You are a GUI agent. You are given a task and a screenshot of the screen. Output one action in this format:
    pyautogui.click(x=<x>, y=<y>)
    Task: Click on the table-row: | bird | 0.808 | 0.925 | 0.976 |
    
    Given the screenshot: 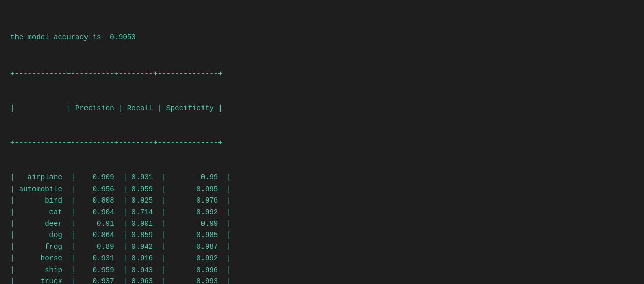 What is the action you would take?
    pyautogui.click(x=322, y=201)
    